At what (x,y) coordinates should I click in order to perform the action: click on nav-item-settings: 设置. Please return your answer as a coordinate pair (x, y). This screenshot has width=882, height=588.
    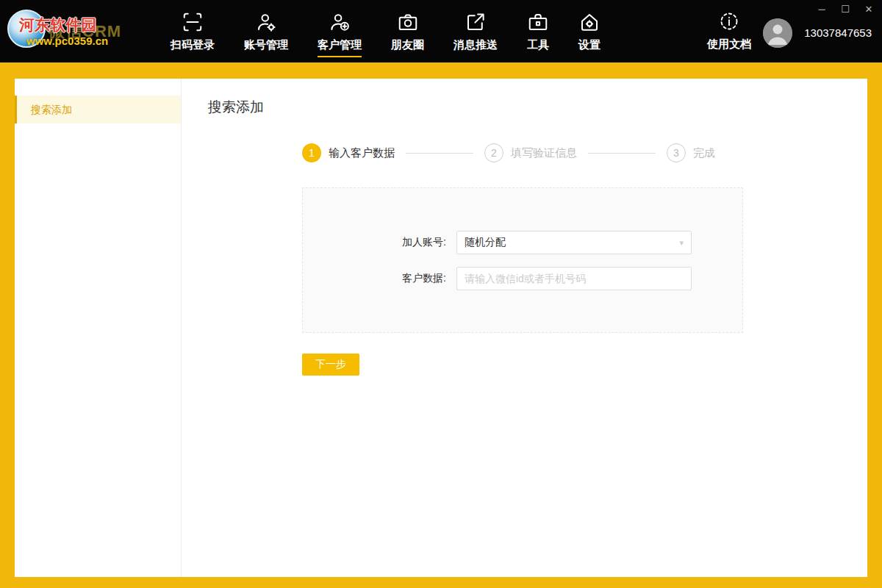
    Looking at the image, I should click on (589, 37).